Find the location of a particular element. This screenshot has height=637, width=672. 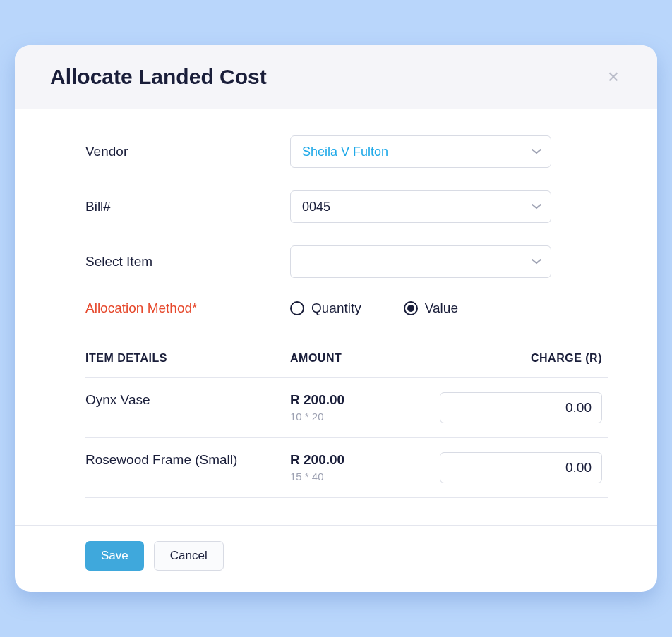

vendor-label: Vendor is located at coordinates (188, 152).